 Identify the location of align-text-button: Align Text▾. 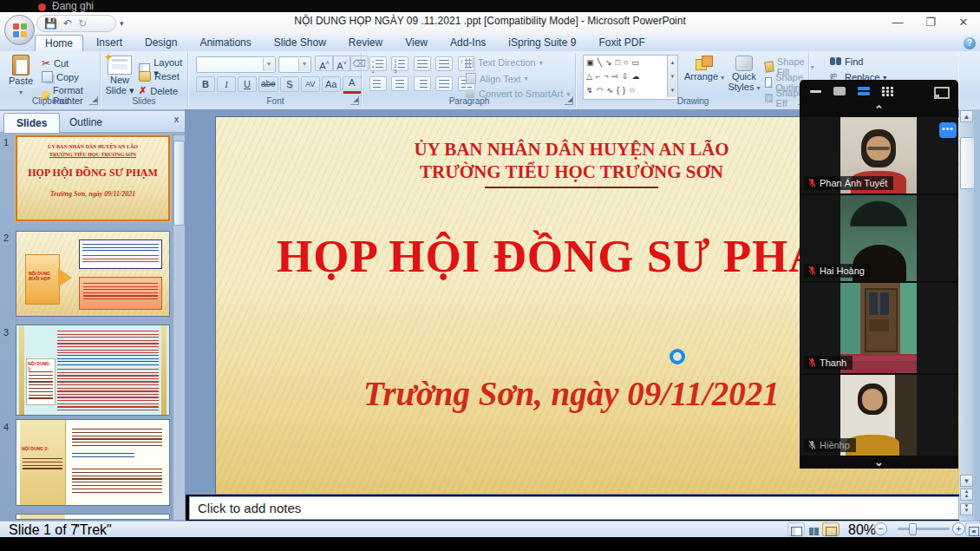
(497, 78).